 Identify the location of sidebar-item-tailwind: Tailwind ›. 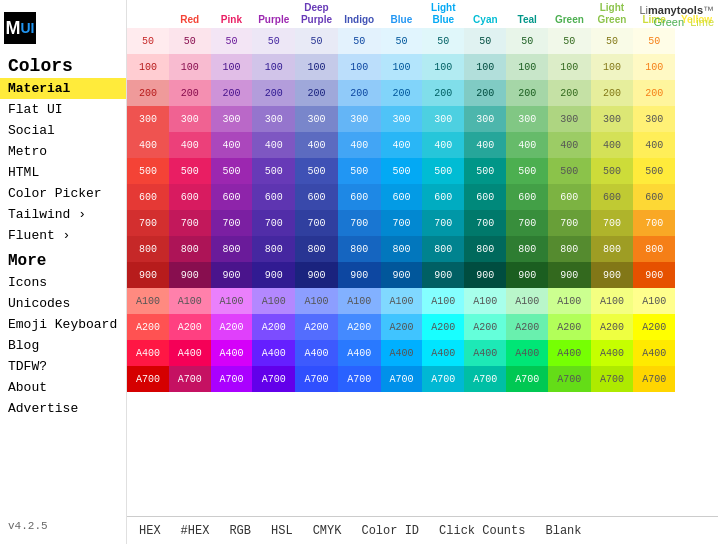
(63, 214).